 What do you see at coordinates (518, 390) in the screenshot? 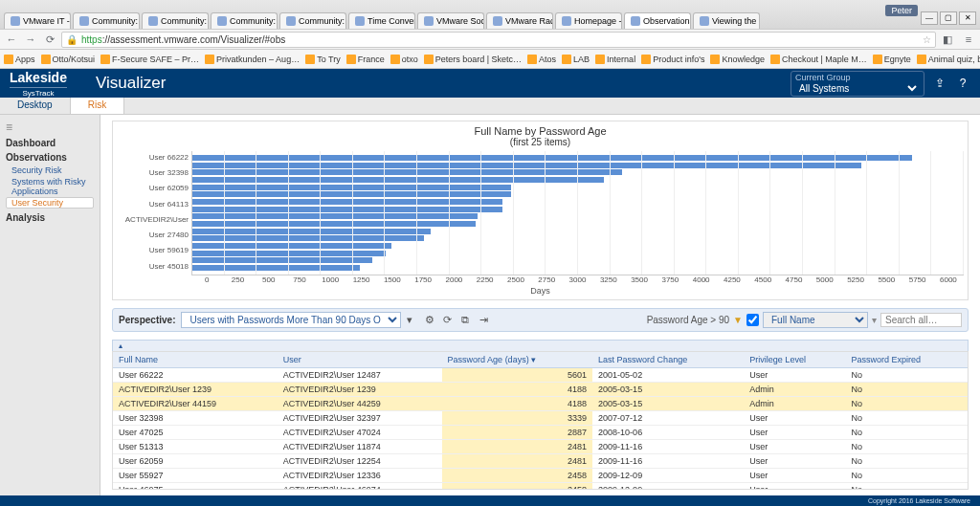
I see `table-cell: 4188` at bounding box center [518, 390].